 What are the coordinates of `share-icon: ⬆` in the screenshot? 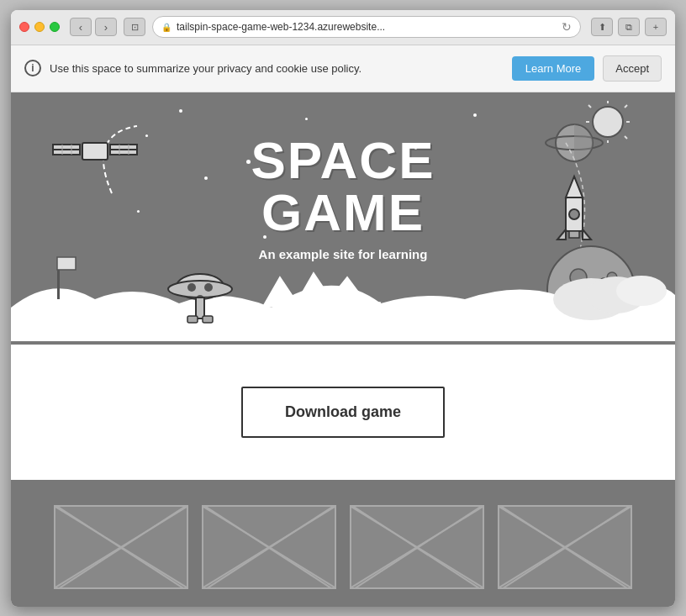 It's located at (602, 27).